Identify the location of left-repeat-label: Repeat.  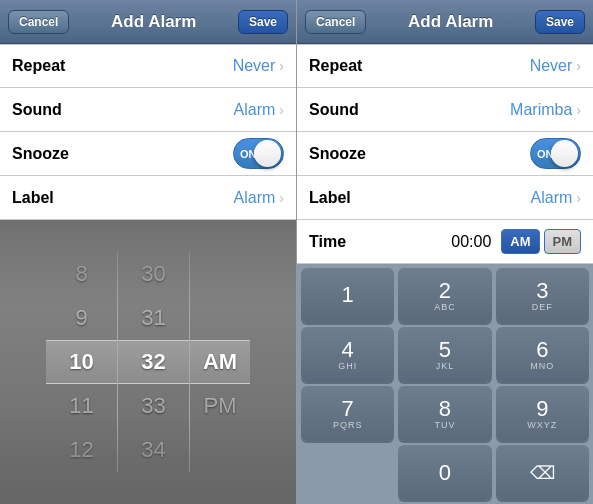
(38, 66).